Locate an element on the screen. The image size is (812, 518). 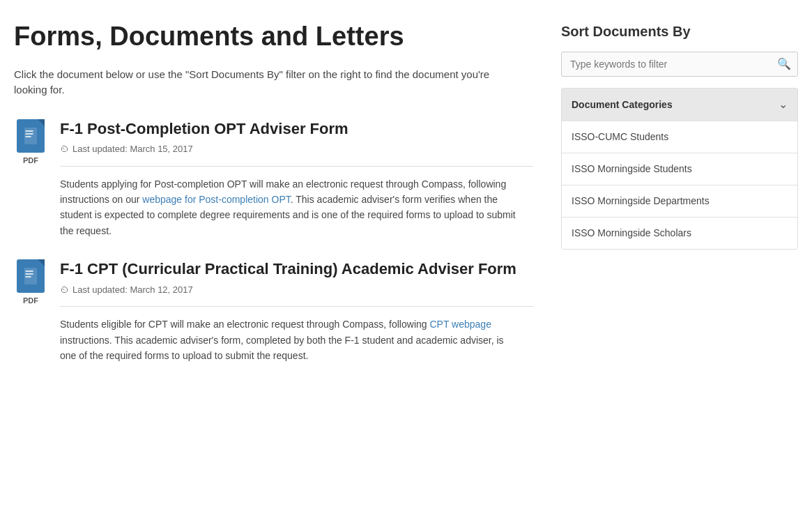
cpt-link: CPT webpage is located at coordinates (460, 324).